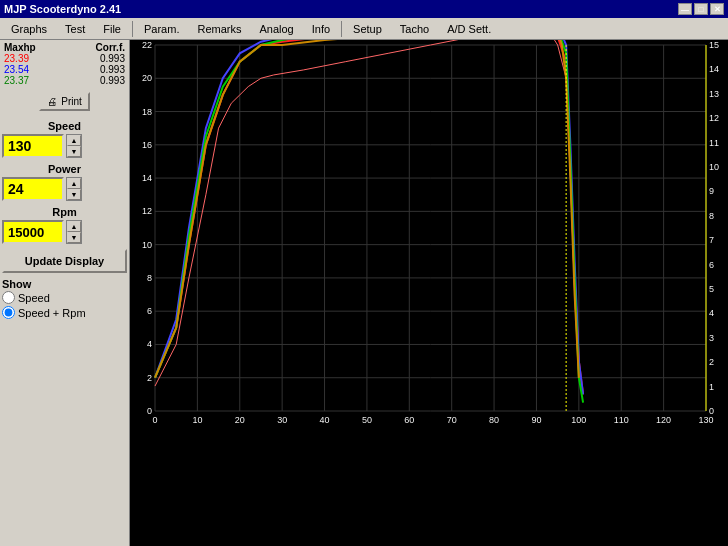  Describe the element at coordinates (8, 312) in the screenshot. I see `show-speedrpm-radio` at that location.